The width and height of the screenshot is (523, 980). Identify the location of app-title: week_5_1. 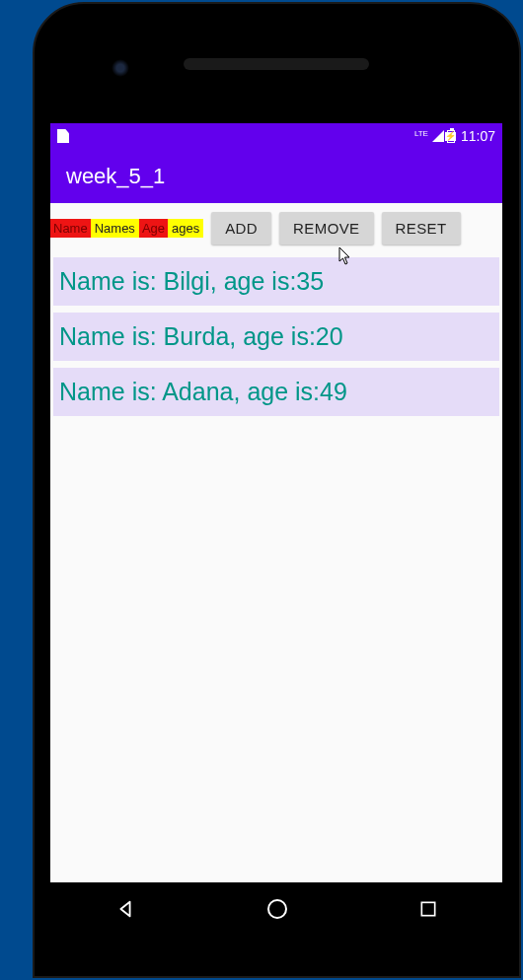
(115, 176).